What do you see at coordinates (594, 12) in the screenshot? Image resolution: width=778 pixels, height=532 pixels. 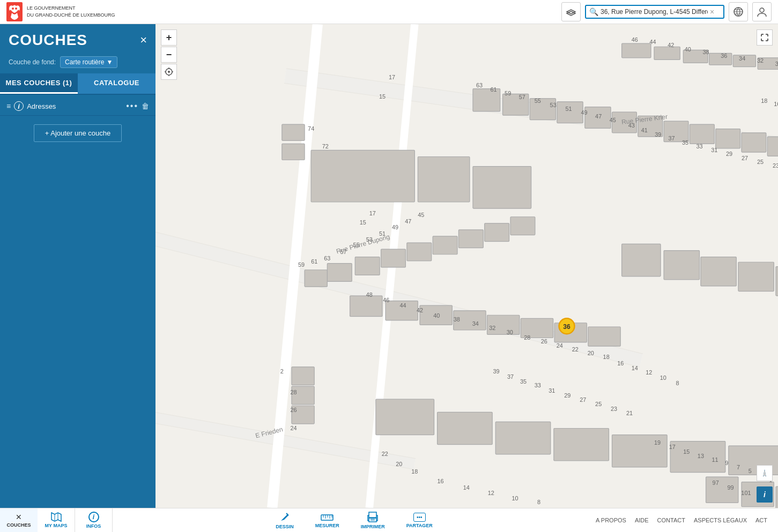 I see `search-magnifier-icon: 🔍` at bounding box center [594, 12].